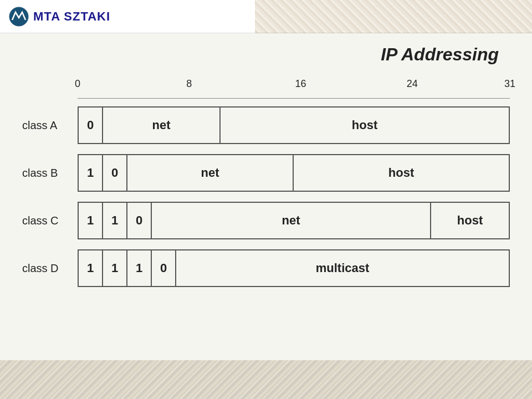  I want to click on bit-pos-0: 0, so click(78, 84).